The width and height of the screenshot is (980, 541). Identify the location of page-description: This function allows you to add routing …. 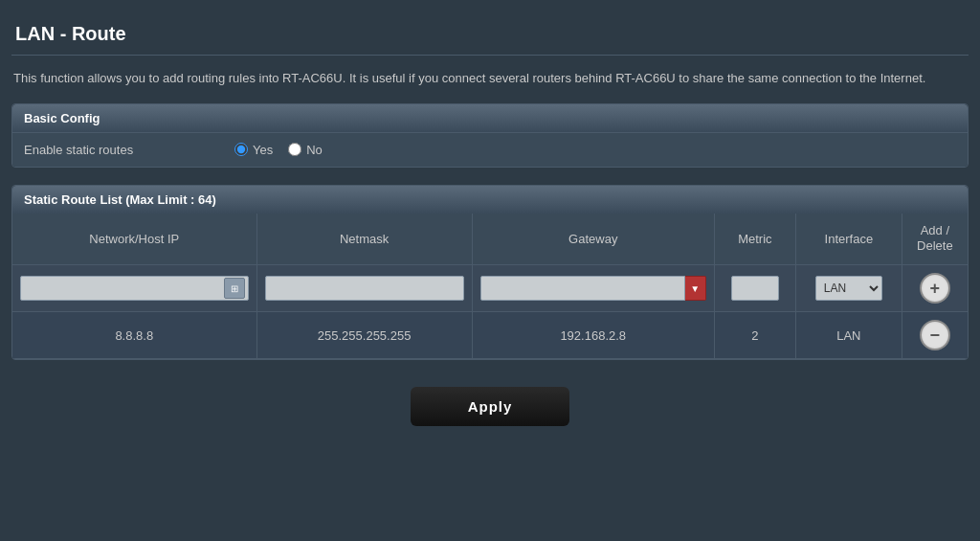
(490, 79).